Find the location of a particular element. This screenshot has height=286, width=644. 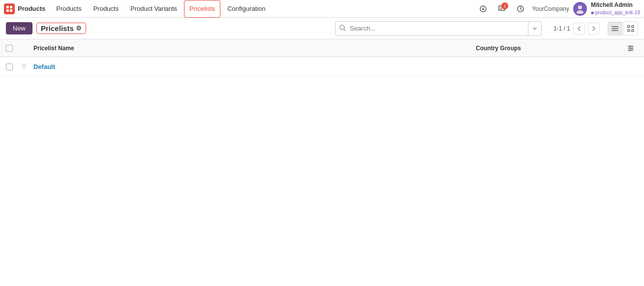

prev-page-btn is located at coordinates (579, 29).